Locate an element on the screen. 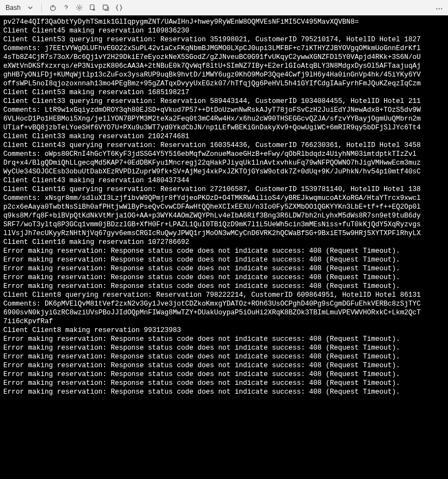  terminal-line: UTiaf+vBQ8jzbTeLYoeSHf6VYO7U+PXu9u3WT7yd… is located at coordinates (224, 128).